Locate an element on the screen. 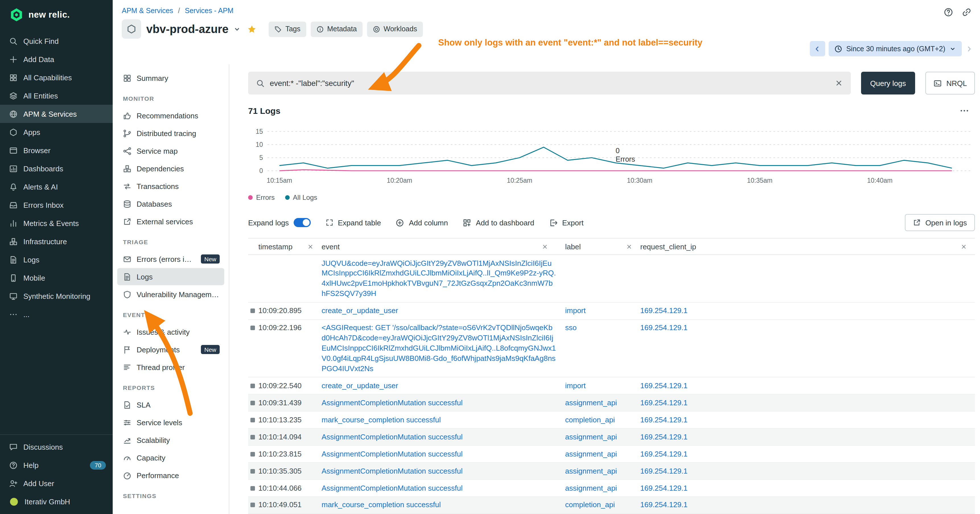  time-picker: Since 30 minutes ago (GMT+2) is located at coordinates (895, 49).